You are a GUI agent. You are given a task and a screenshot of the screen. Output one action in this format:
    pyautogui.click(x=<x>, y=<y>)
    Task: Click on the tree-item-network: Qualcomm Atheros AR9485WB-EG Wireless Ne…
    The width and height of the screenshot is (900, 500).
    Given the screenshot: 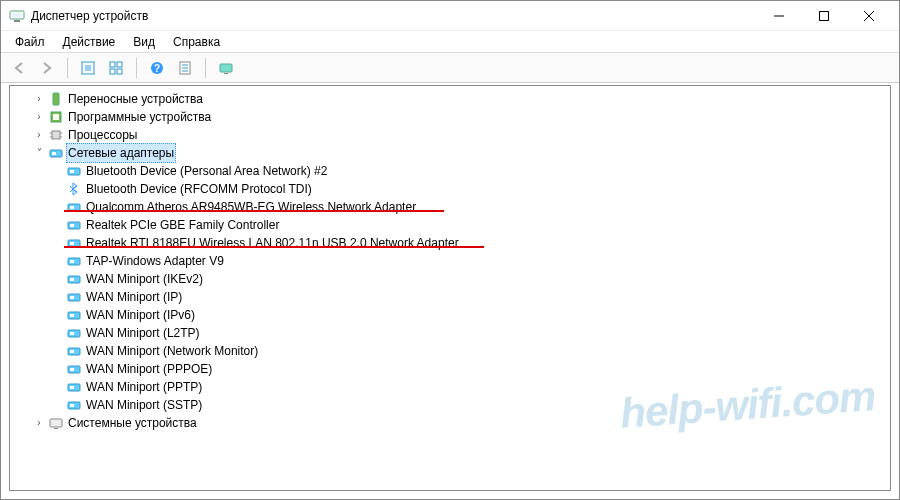 What is the action you would take?
    pyautogui.click(x=450, y=207)
    